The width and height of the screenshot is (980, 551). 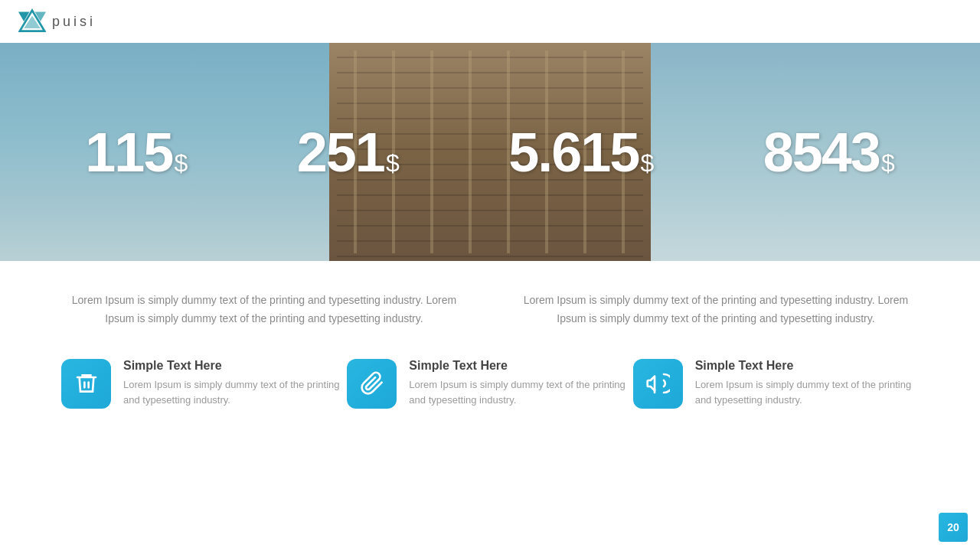 I want to click on stat-item-2: 5.615 $, so click(x=581, y=152).